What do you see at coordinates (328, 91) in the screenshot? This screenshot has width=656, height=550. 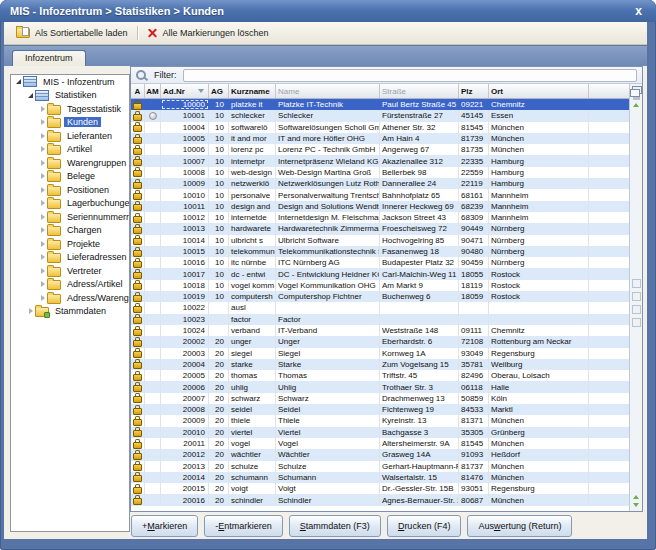 I see `column-header-name: Name` at bounding box center [328, 91].